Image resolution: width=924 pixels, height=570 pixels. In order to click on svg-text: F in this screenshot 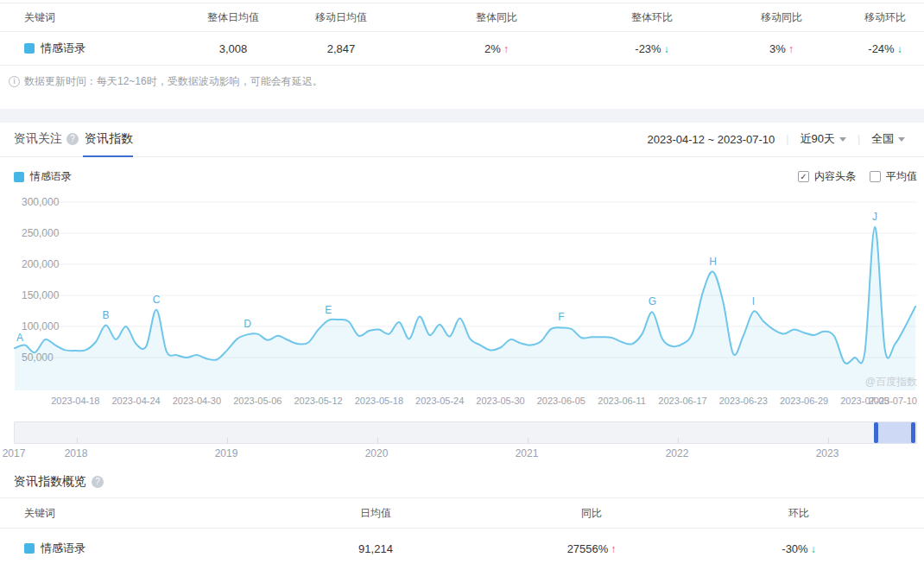, I will do `click(561, 317)`.